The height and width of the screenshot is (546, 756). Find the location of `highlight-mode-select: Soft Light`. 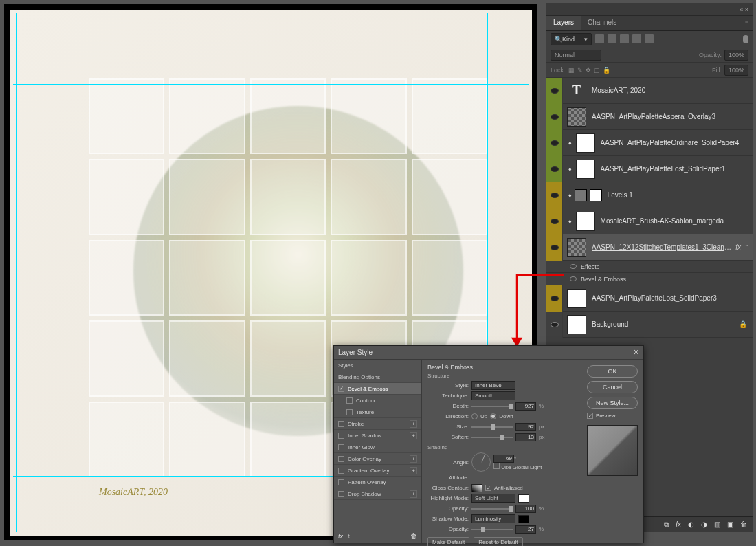

highlight-mode-select: Soft Light is located at coordinates (493, 498).